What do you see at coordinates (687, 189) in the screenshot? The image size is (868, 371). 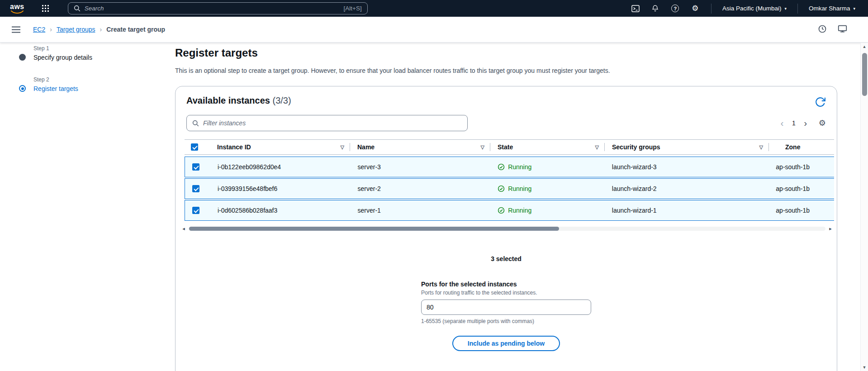 I see `cell-security-groups: launch-wizard-2` at bounding box center [687, 189].